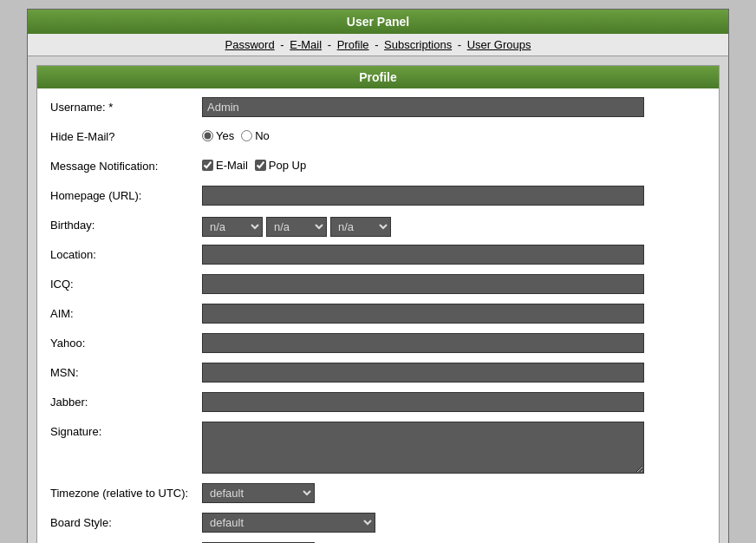 The height and width of the screenshot is (543, 756). Describe the element at coordinates (378, 315) in the screenshot. I see `aim-row: AIM:` at that location.